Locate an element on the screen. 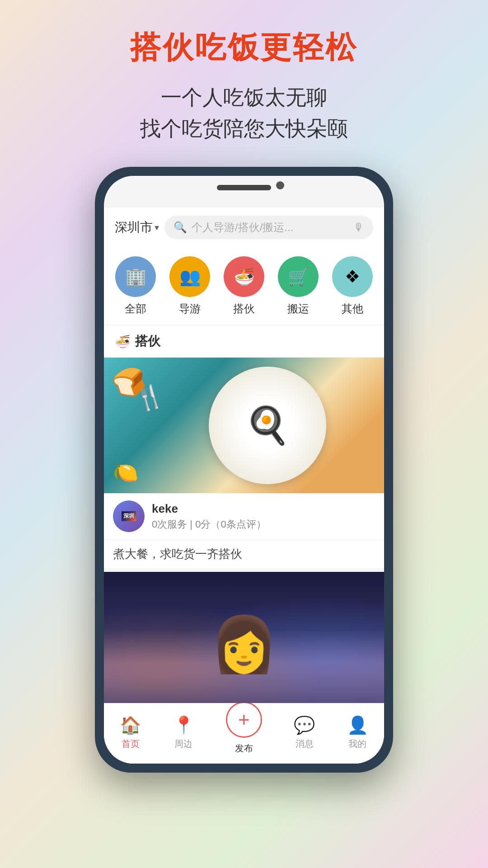 This screenshot has height=868, width=488. card-2-image: 👩 is located at coordinates (244, 637).